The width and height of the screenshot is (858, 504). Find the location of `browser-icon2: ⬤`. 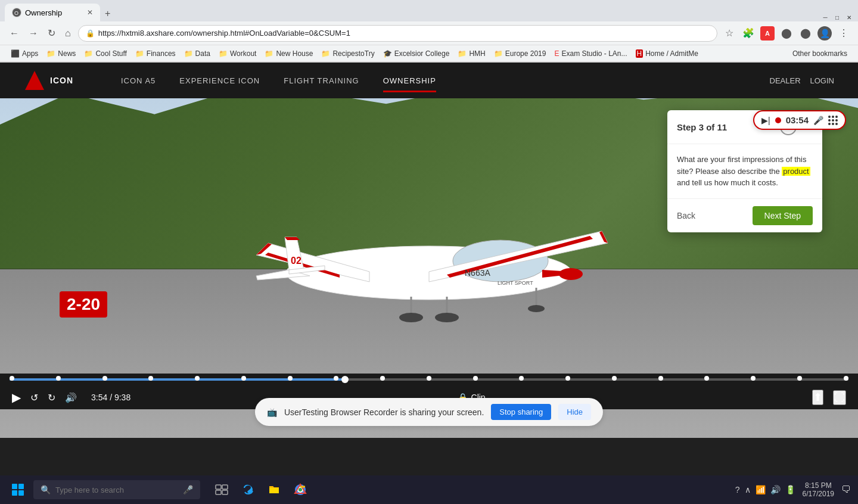

browser-icon2: ⬤ is located at coordinates (806, 33).